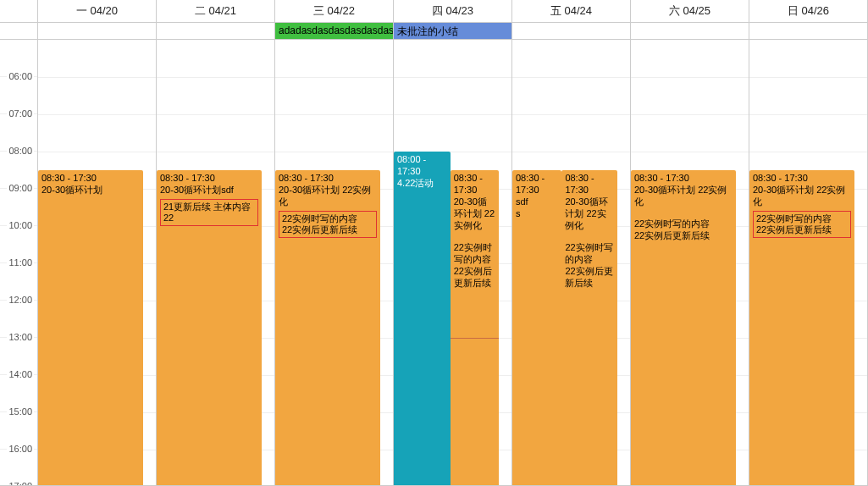 The height and width of the screenshot is (486, 868). Describe the element at coordinates (690, 262) in the screenshot. I see `day-col-sat: 08:30 - 17:3020-30循环计划 22实例化22实例时写的内容22实…` at that location.